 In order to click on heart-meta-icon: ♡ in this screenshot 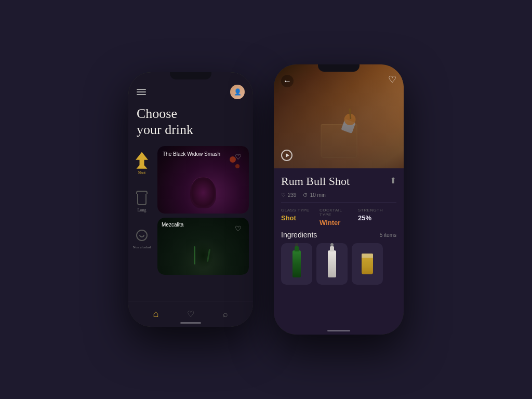, I will do `click(284, 195)`.